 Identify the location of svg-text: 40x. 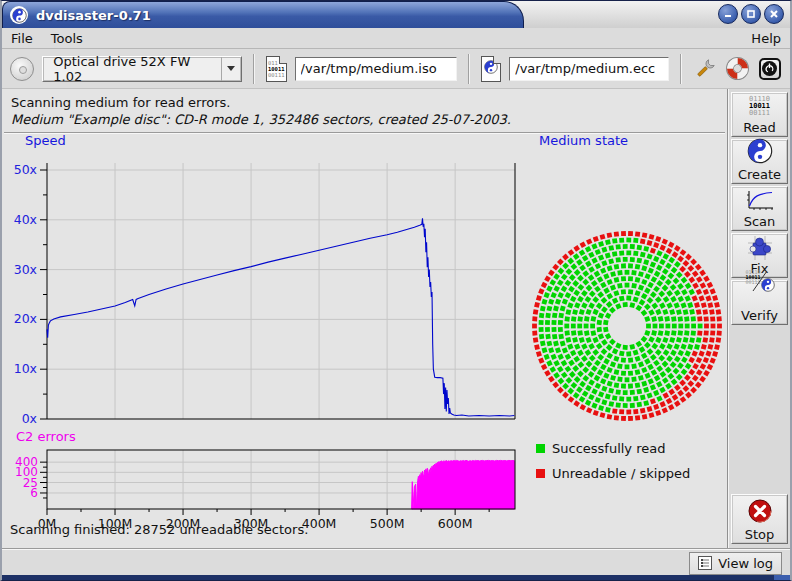
(26, 220).